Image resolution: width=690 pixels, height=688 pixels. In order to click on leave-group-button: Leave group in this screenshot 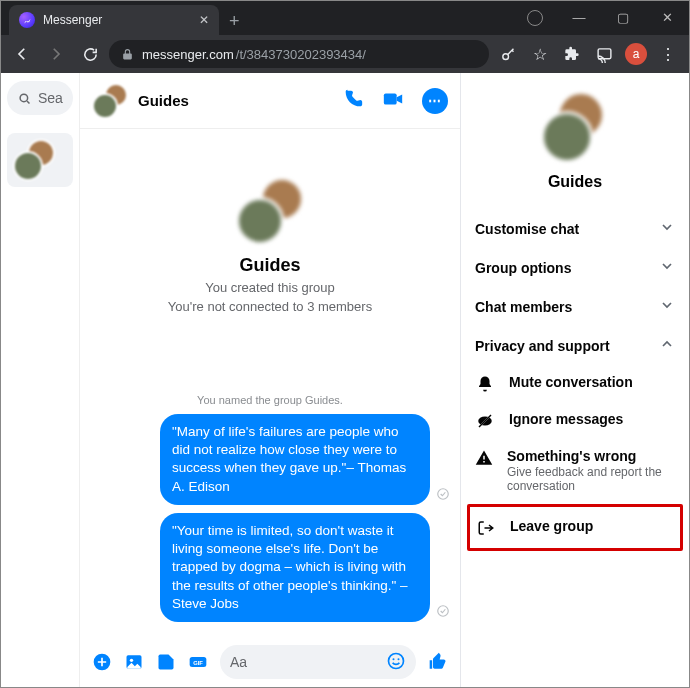, I will do `click(575, 528)`.